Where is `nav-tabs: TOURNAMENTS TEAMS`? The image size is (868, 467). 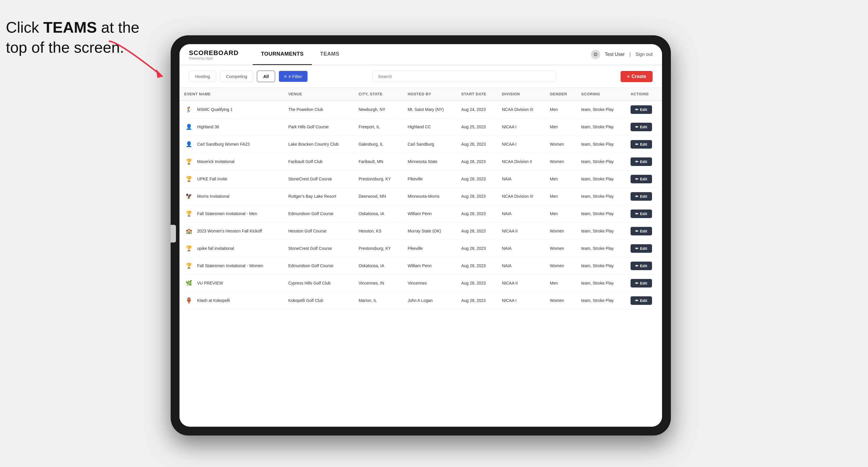
nav-tabs: TOURNAMENTS TEAMS is located at coordinates (422, 55).